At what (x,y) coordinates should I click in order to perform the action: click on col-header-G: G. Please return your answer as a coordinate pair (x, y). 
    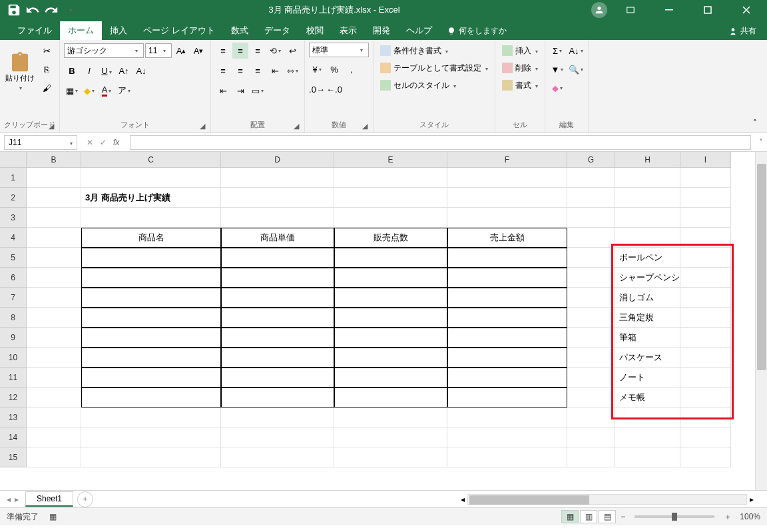
    Looking at the image, I should click on (591, 160).